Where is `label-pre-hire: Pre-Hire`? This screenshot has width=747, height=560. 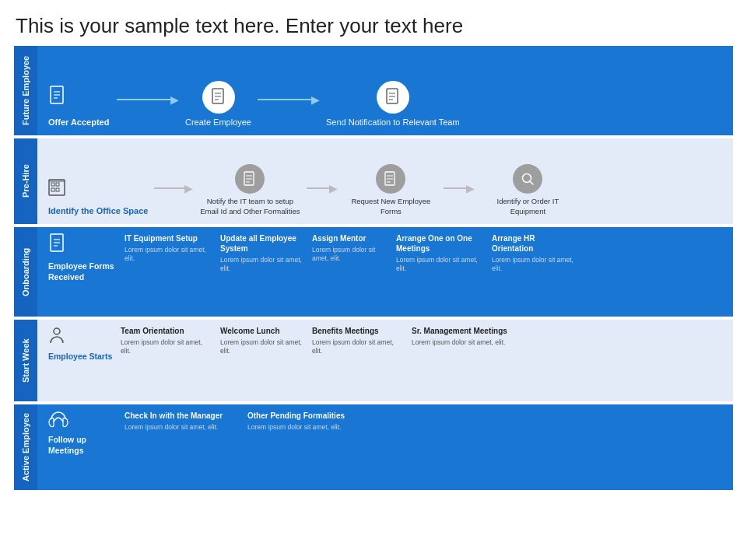 label-pre-hire: Pre-Hire is located at coordinates (26, 181).